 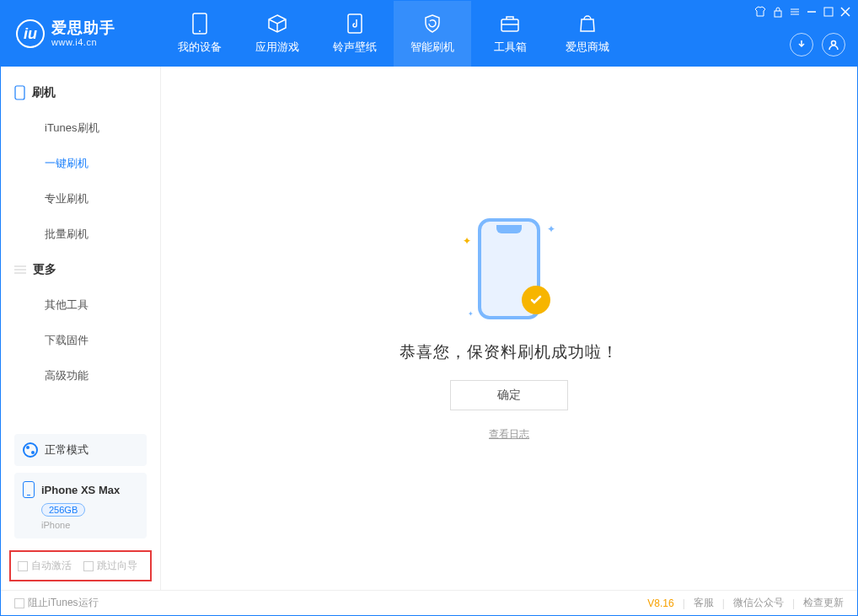 What do you see at coordinates (63, 510) in the screenshot?
I see `device-storage-badge: 256GB` at bounding box center [63, 510].